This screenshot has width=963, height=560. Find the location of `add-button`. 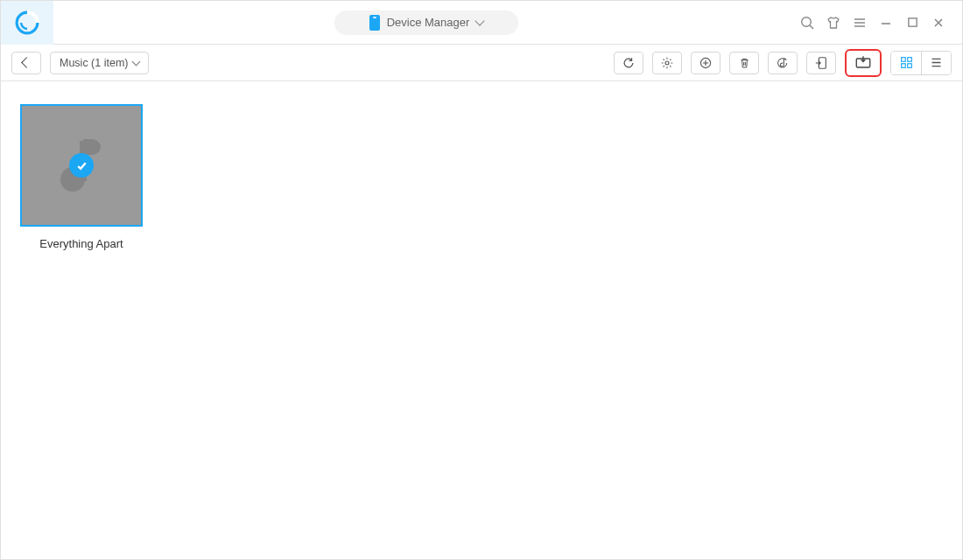

add-button is located at coordinates (706, 63).